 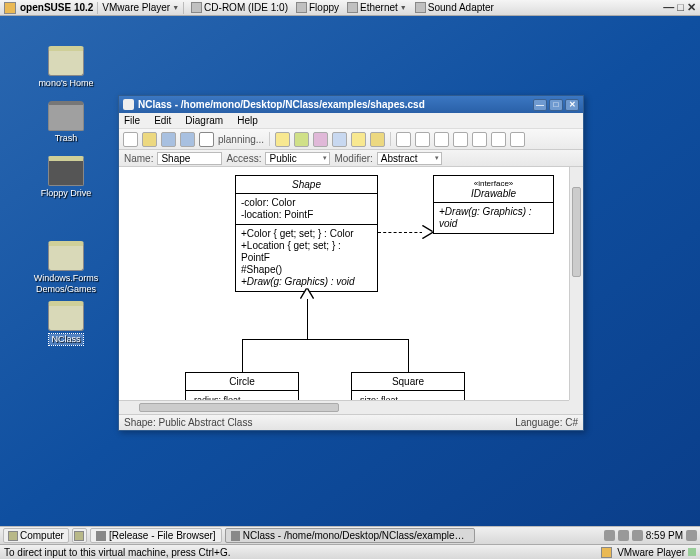 What do you see at coordinates (162, 120) in the screenshot?
I see `menu-edit: Edit` at bounding box center [162, 120].